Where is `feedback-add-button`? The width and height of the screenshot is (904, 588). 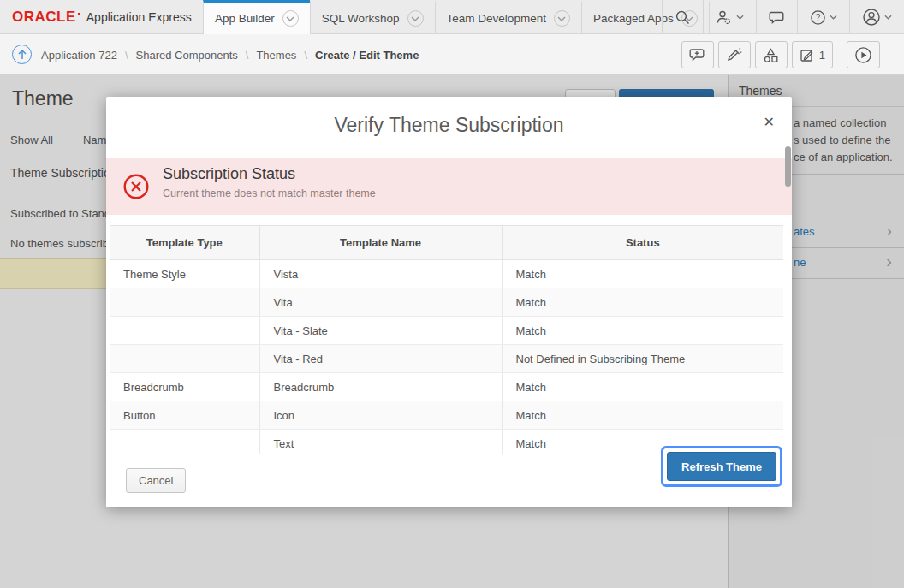 feedback-add-button is located at coordinates (698, 55).